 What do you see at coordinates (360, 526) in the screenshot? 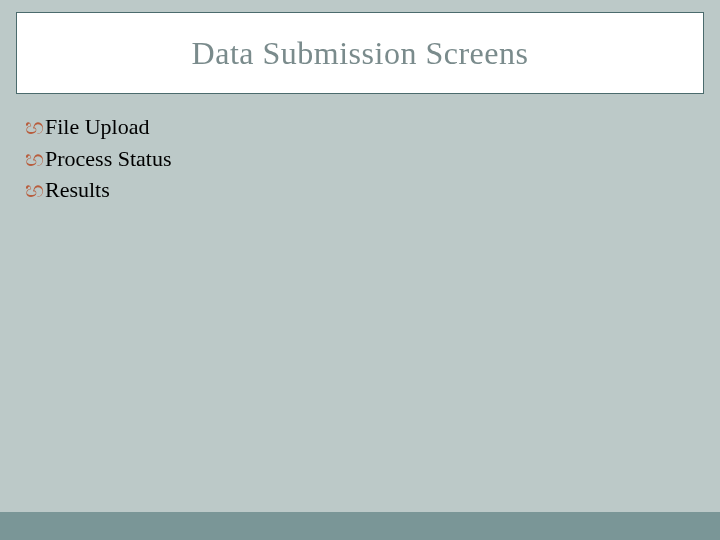
I see `footer-bar` at bounding box center [360, 526].